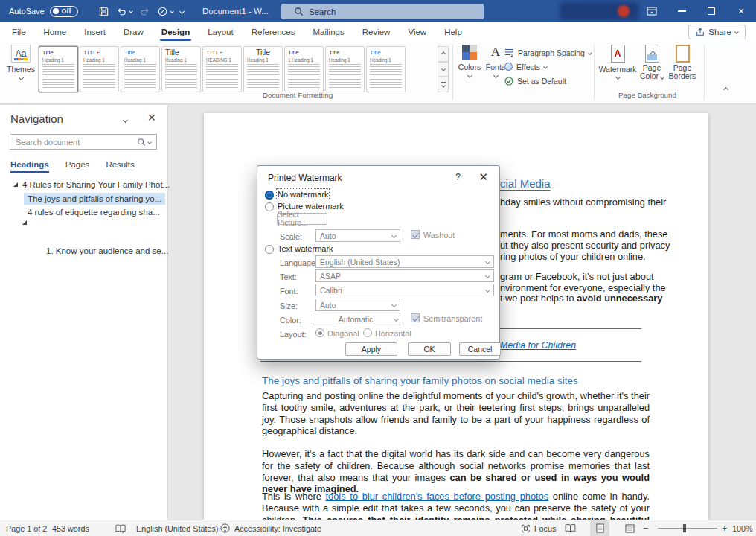 This screenshot has height=536, width=756. Describe the element at coordinates (303, 194) in the screenshot. I see `no-watermark-label: No watermark` at that location.